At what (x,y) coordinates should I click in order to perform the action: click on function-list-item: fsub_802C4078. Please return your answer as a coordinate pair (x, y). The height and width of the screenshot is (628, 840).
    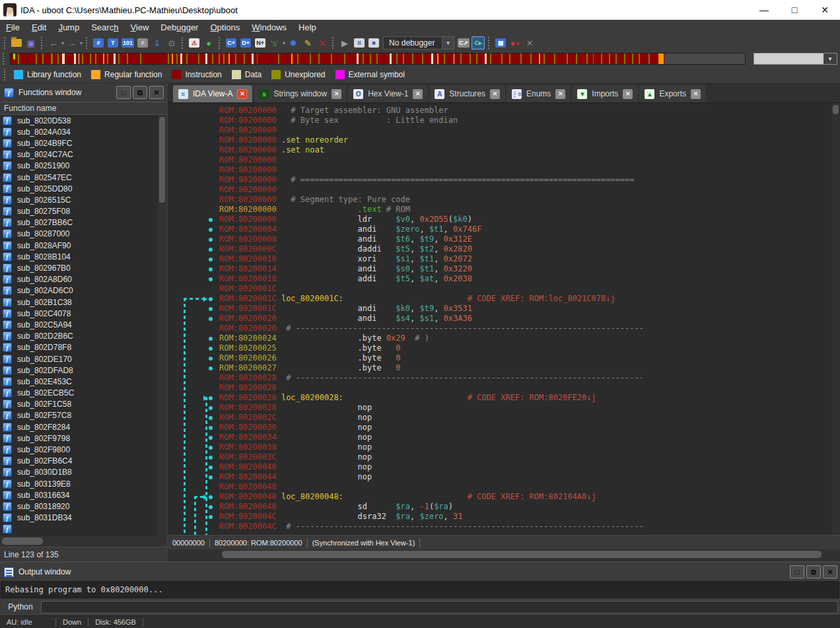
    Looking at the image, I should click on (83, 313).